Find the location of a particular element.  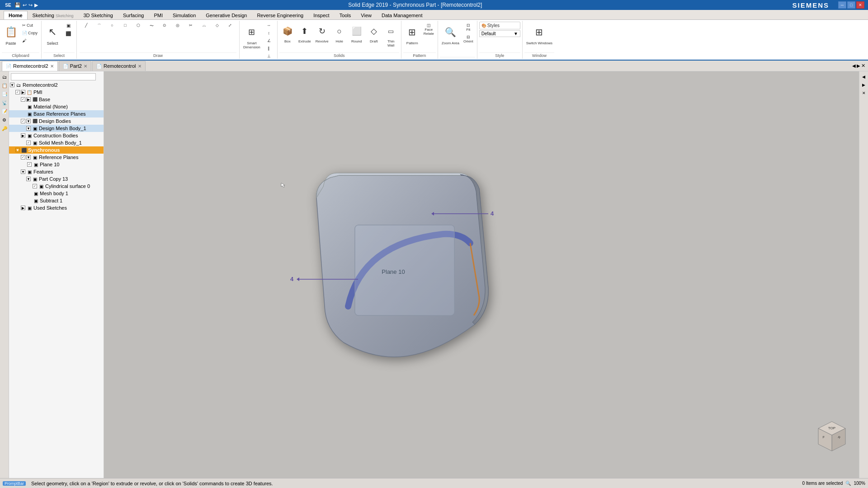

quick-save: 💾 is located at coordinates (18, 5).